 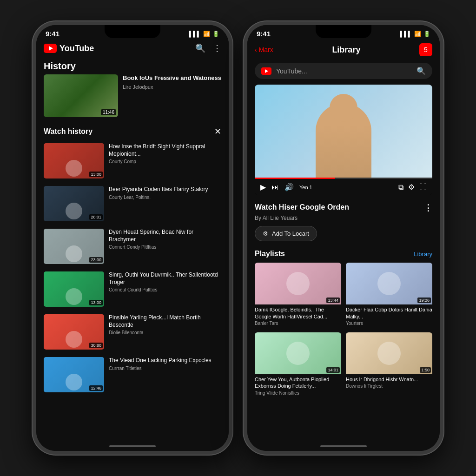 I want to click on search-icon: 🔍, so click(x=421, y=71).